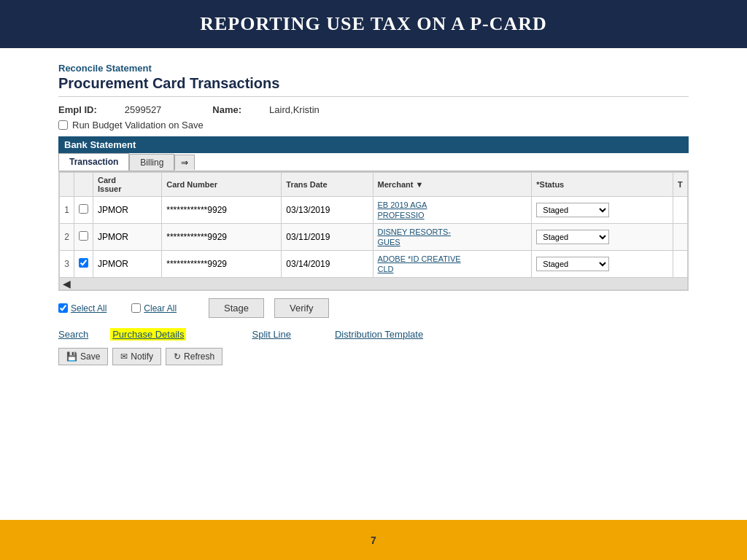 The image size is (747, 560). Describe the element at coordinates (83, 262) in the screenshot. I see `row-3-checkbox` at that location.